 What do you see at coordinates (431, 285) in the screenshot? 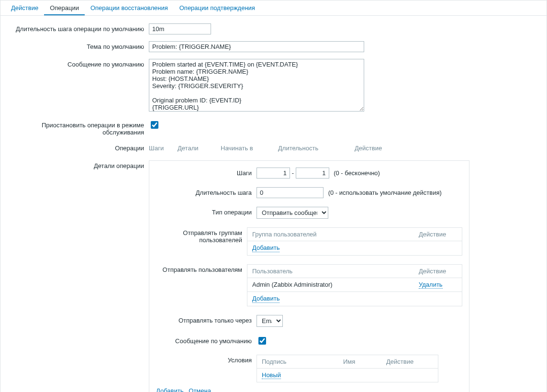
I see `link-delete-user: Удалить` at bounding box center [431, 285].